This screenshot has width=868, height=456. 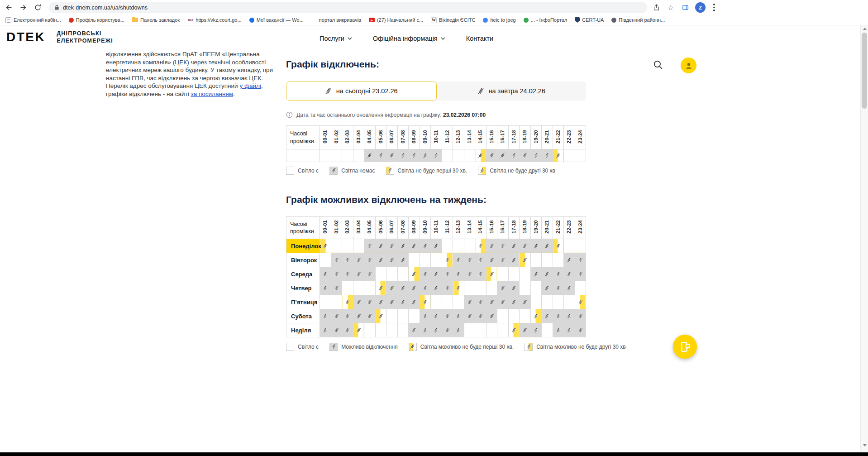 What do you see at coordinates (453, 20) in the screenshot?
I see `bookmark-item-8: WВікіпедія ЄСІТС` at bounding box center [453, 20].